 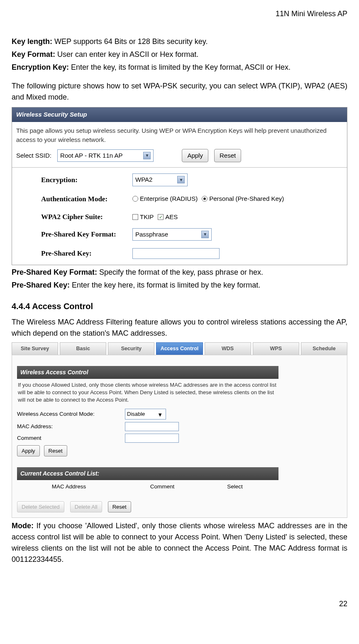 What do you see at coordinates (179, 272) in the screenshot?
I see `definition-psk-format: Pre-Shared Key Format: Specify the forma…` at bounding box center [179, 272].